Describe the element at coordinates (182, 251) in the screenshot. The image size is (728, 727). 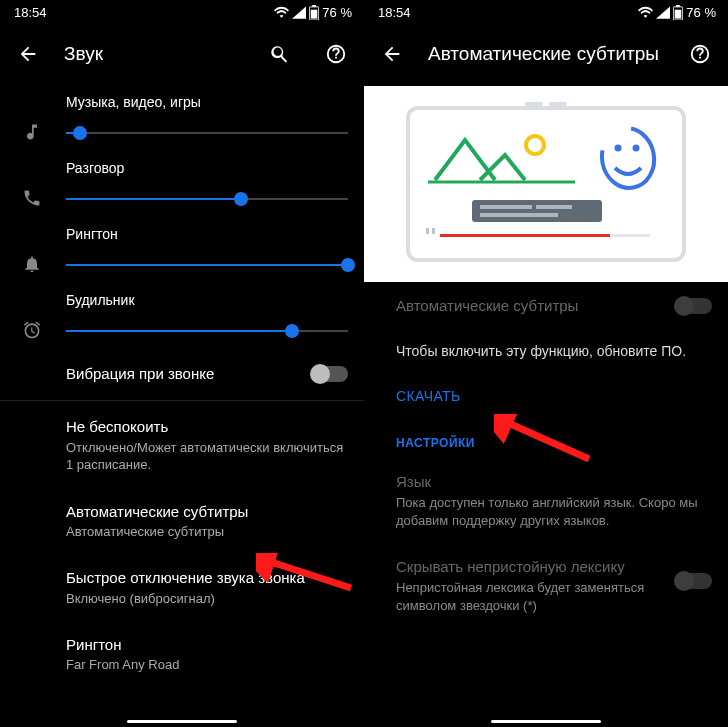
I see `slider-ring: Рингтон` at that location.